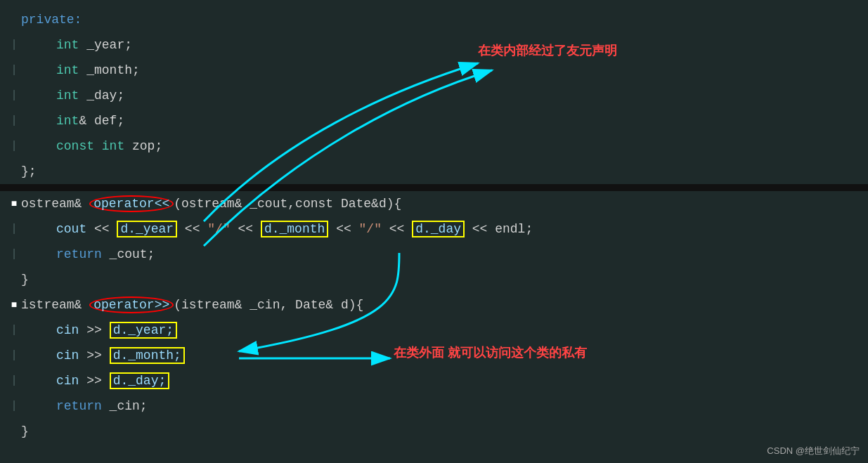  Describe the element at coordinates (434, 188) in the screenshot. I see `section-divider` at that location.